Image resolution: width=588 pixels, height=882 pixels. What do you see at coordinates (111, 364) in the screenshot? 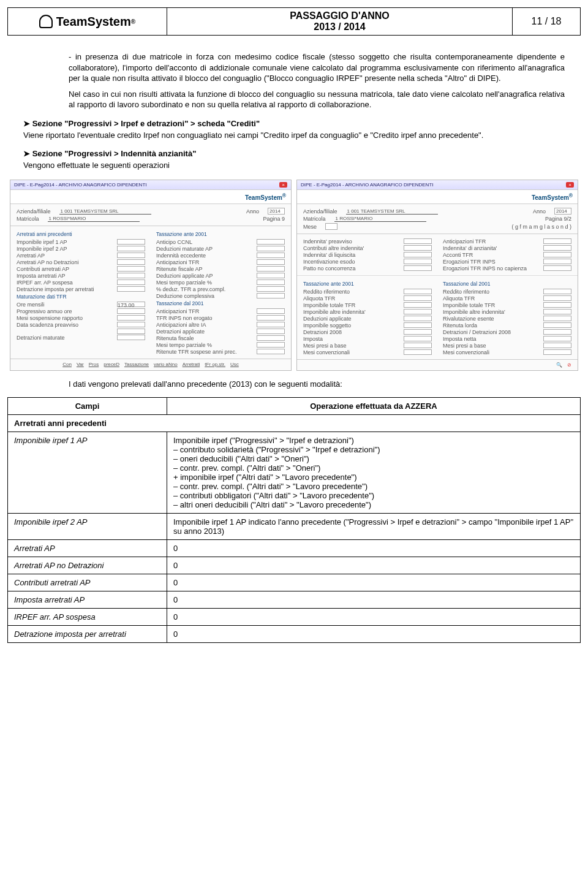
I see `footer-button: preceD` at bounding box center [111, 364].